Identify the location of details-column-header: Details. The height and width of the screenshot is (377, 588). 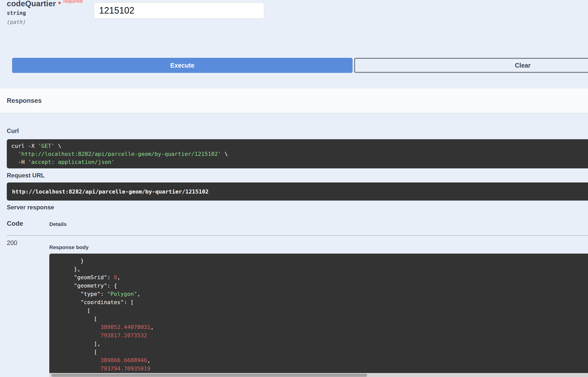
(58, 224).